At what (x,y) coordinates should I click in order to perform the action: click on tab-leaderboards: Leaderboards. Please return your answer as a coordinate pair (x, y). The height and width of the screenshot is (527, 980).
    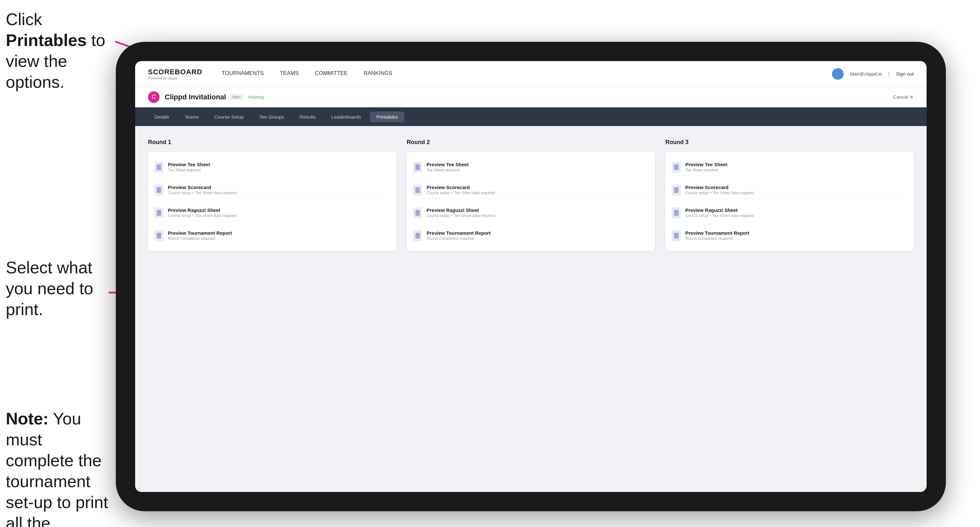
    Looking at the image, I should click on (346, 117).